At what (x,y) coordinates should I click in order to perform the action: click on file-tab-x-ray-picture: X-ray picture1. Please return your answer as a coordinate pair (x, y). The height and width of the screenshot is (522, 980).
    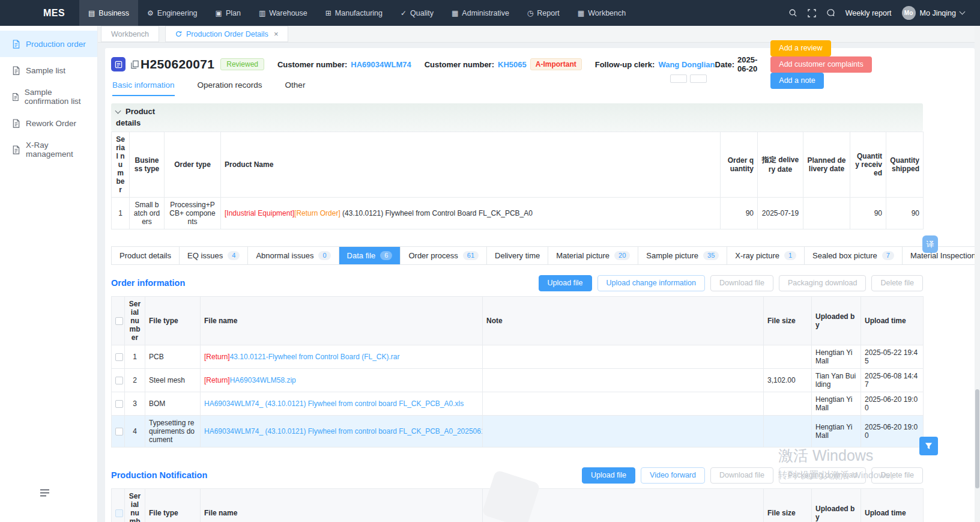
    Looking at the image, I should click on (766, 256).